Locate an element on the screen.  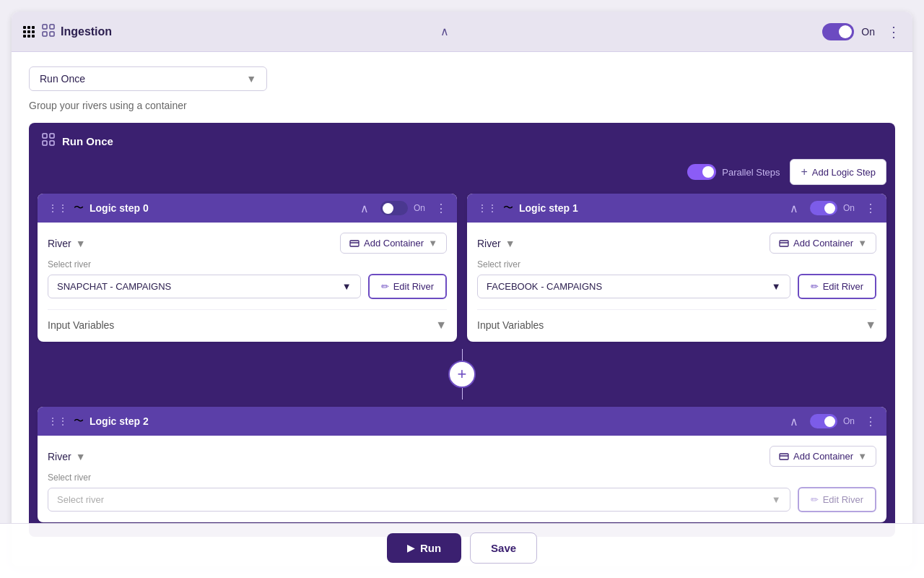
step-1-river-select-row: River ▼ Add Container ▼ is located at coordinates (677, 243).